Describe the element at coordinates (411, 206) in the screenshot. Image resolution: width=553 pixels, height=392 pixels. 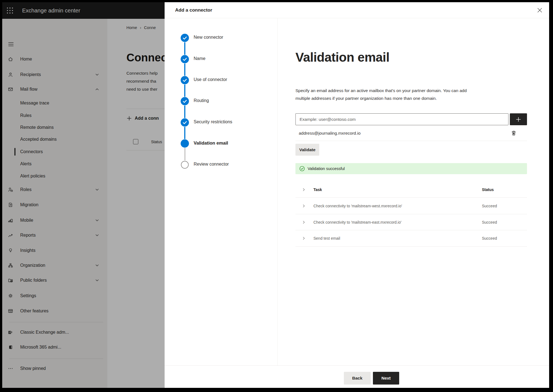
I see `table-row: Check connectivity to 'mailstream-west.m…` at that location.